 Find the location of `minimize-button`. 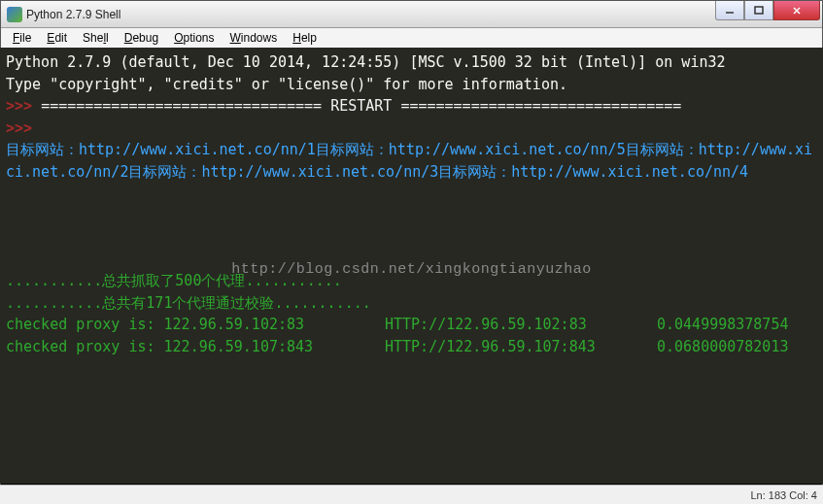

minimize-button is located at coordinates (730, 11).